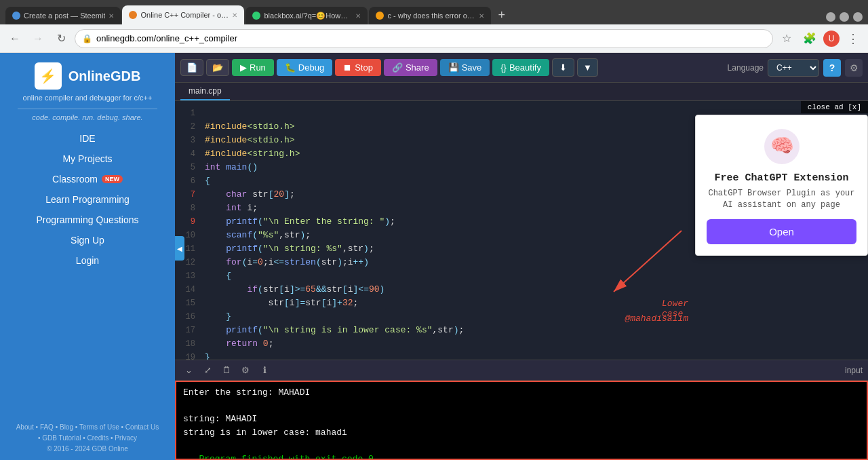 This screenshot has height=460, width=868. Describe the element at coordinates (226, 370) in the screenshot. I see `terminal-clear-btn: 🗒` at that location.